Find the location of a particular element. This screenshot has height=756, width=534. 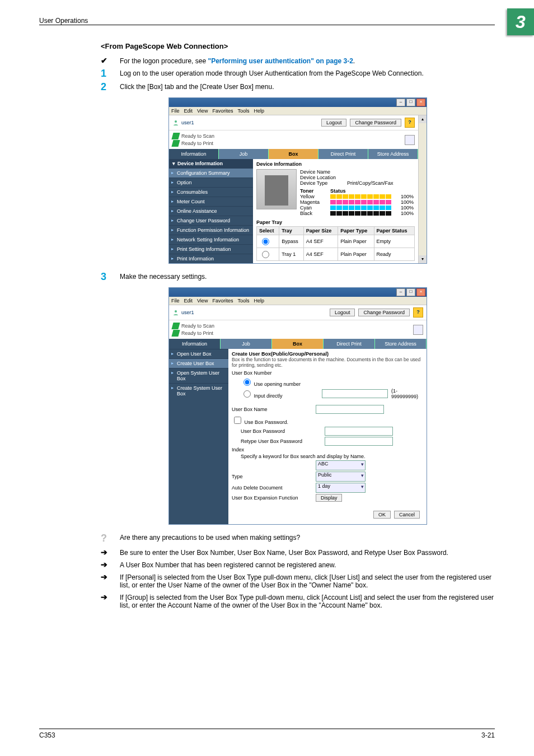

checkmark-icon: ✔ is located at coordinates (110, 60).